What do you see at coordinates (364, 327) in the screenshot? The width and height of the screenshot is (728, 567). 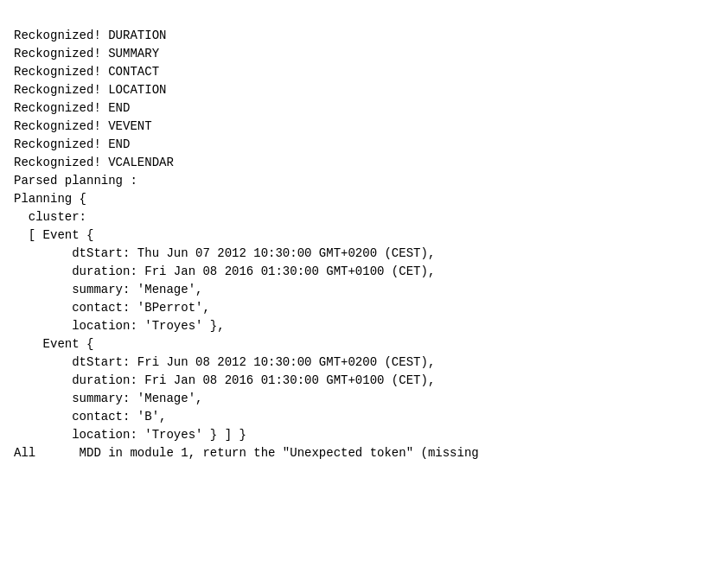 I see `console-line: location: 'Troyes' },` at bounding box center [364, 327].